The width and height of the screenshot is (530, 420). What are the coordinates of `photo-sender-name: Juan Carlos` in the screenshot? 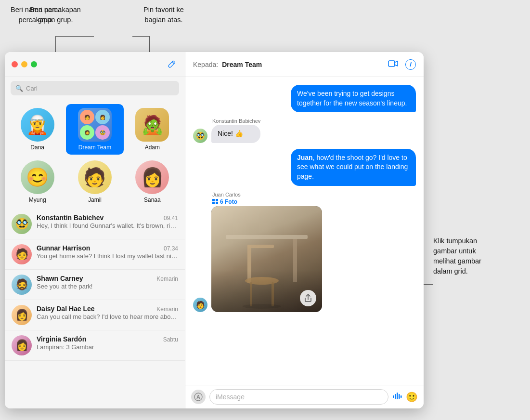 It's located at (267, 195).